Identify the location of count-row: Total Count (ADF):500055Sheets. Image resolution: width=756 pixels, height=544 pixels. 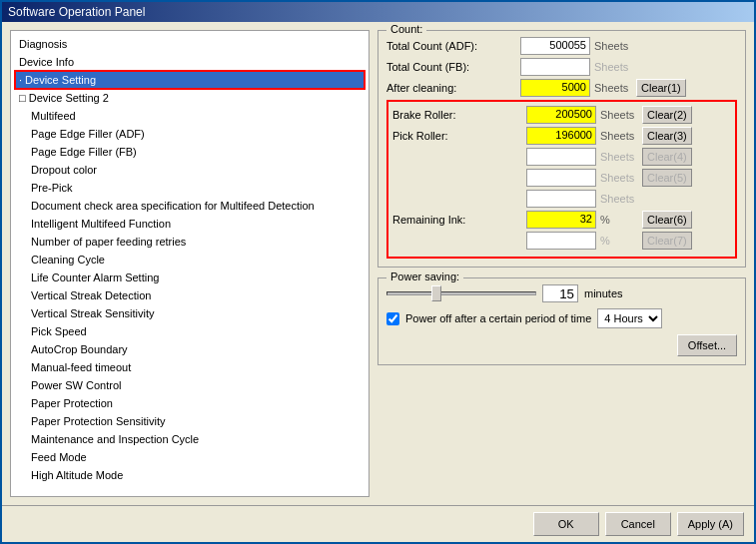
(561, 46).